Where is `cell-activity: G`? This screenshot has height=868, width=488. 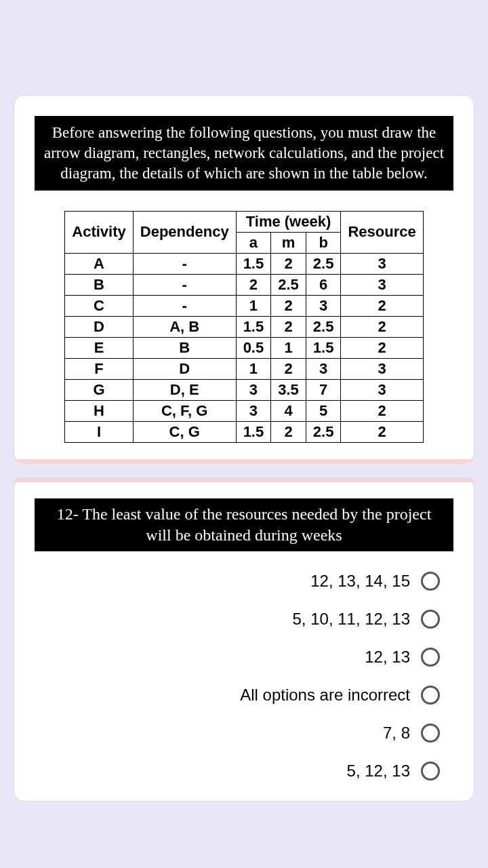 cell-activity: G is located at coordinates (99, 389).